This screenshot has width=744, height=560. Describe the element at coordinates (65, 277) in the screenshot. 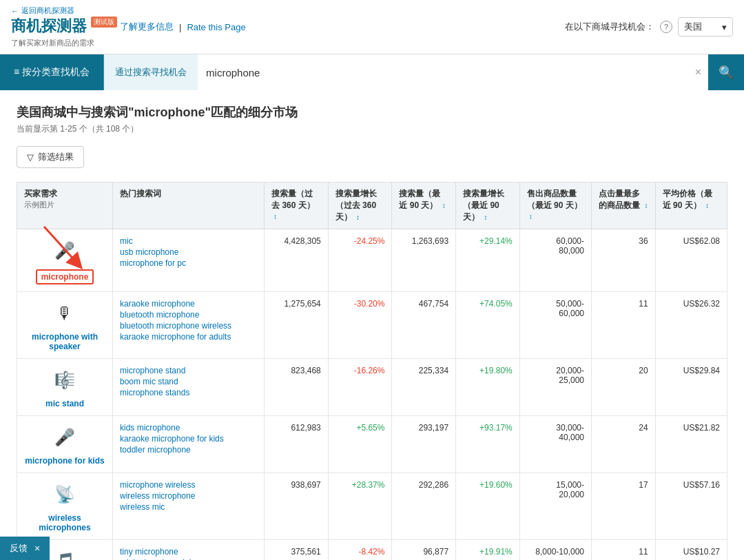

I see `need-label-microphone: microphone` at that location.